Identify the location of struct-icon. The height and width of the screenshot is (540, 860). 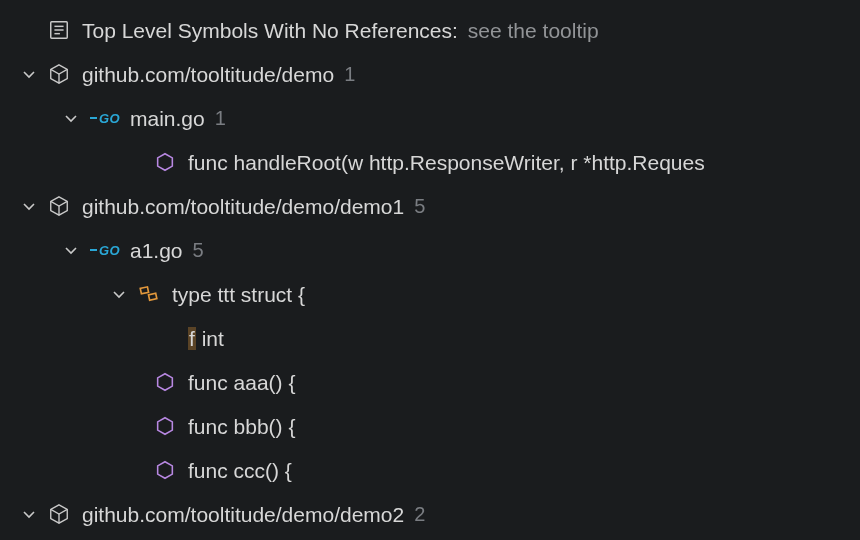
(149, 294).